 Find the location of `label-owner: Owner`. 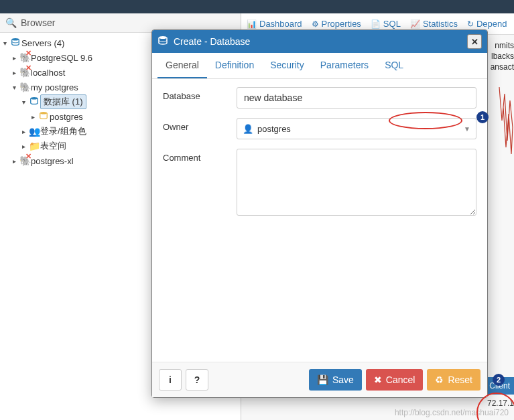

label-owner: Owner is located at coordinates (200, 125).